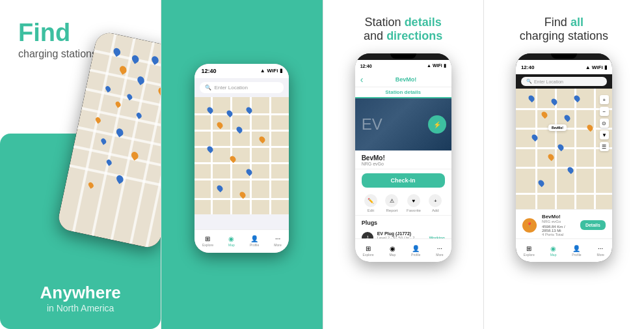  What do you see at coordinates (564, 22) in the screenshot?
I see `panel4-title: Find all` at bounding box center [564, 22].